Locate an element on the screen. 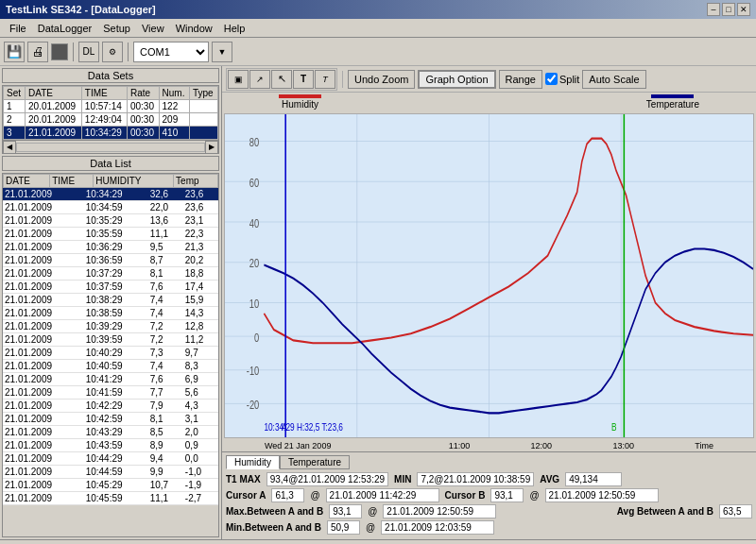  graph-toolbar: ▣ ↗ ↖ T T Undo Zoom Graph Option Range S… is located at coordinates (490, 79).